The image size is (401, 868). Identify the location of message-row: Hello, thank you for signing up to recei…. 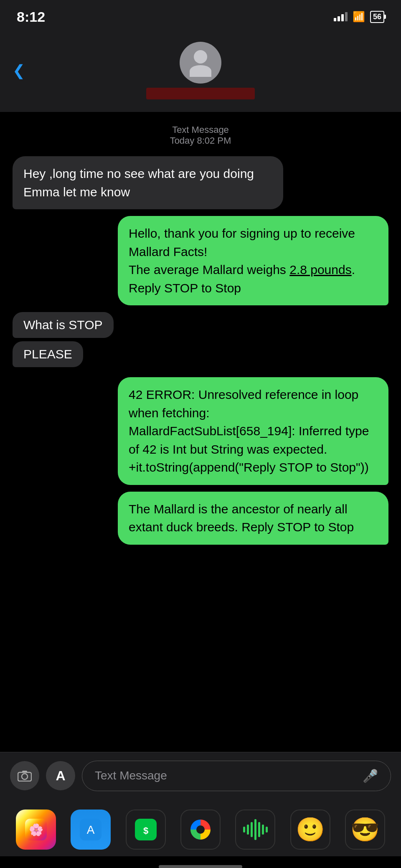
(200, 261).